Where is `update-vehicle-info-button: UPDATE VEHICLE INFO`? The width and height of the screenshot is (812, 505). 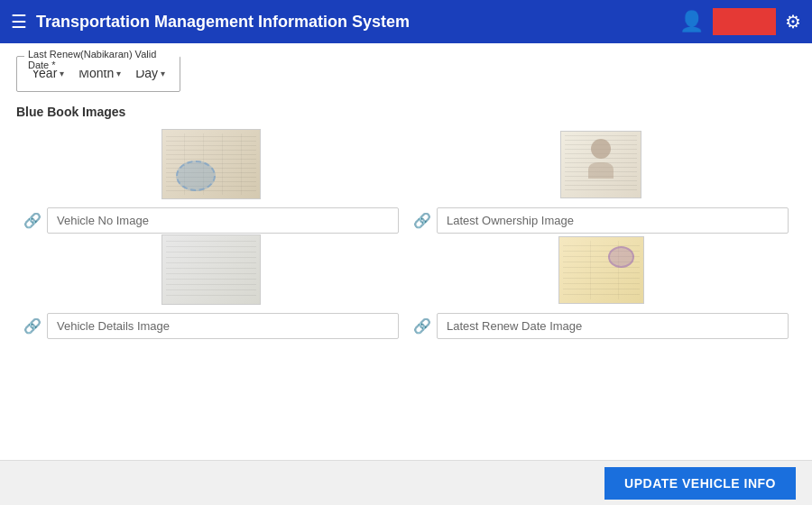
update-vehicle-info-button: UPDATE VEHICLE INFO is located at coordinates (700, 483).